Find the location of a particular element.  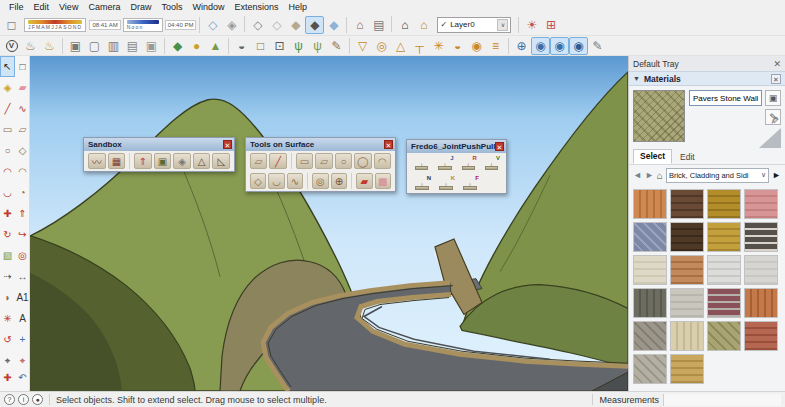

material-brick-gray-dark is located at coordinates (761, 237).